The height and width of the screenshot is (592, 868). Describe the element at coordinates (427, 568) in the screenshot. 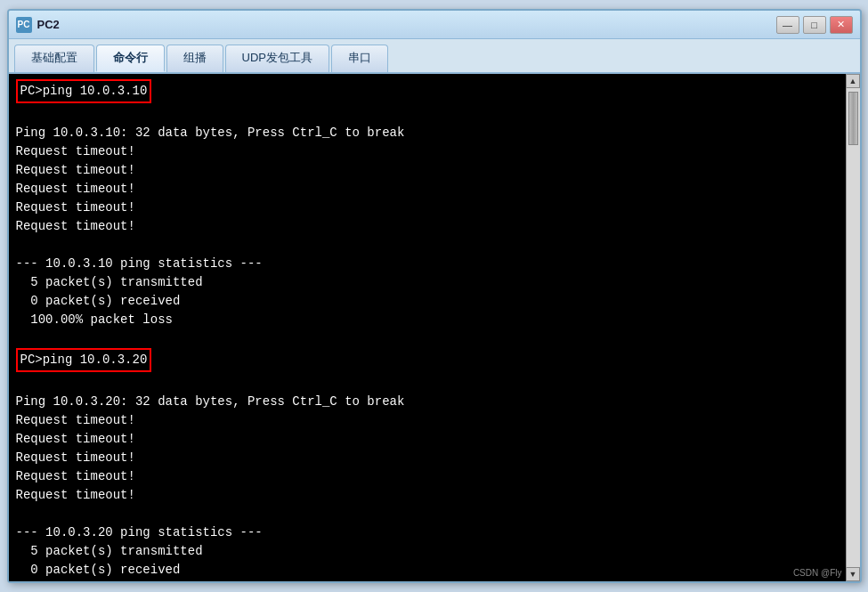

I see `terminal-line-21: 0 packet(s) received` at that location.